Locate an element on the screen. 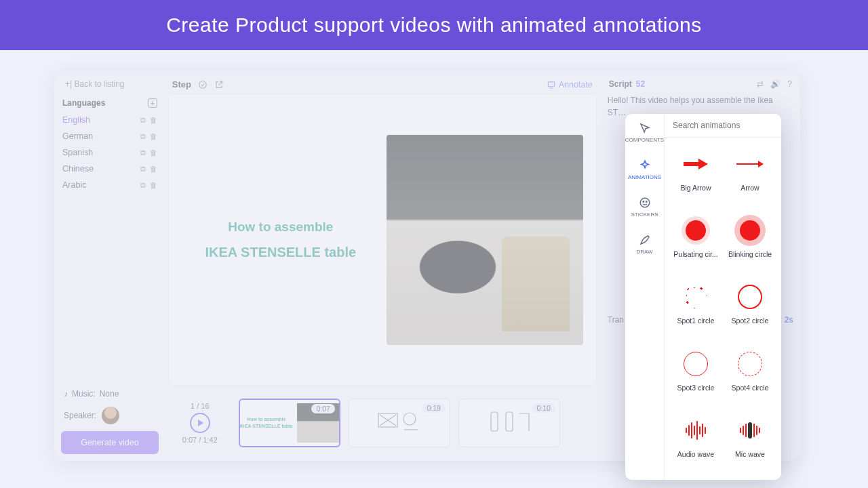 The height and width of the screenshot is (488, 868). annotate-button: Annotate is located at coordinates (570, 85).